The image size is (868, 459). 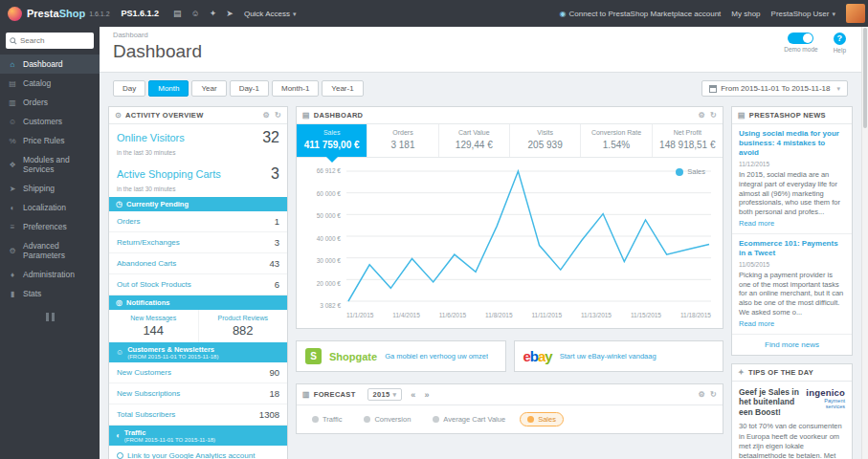 I want to click on new-subscriptions-row: New Subscriptions18, so click(x=198, y=394).